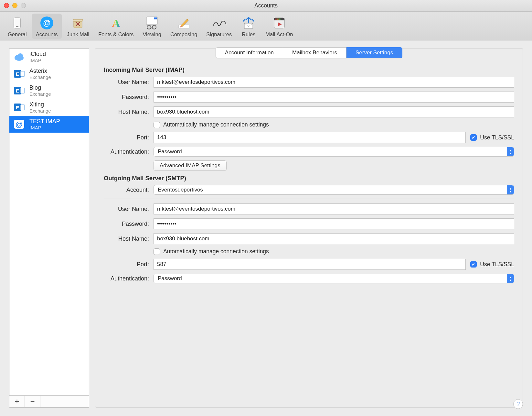 The width and height of the screenshot is (532, 416). What do you see at coordinates (47, 26) in the screenshot?
I see `toolbar-item-accounts: @ Accounts` at bounding box center [47, 26].